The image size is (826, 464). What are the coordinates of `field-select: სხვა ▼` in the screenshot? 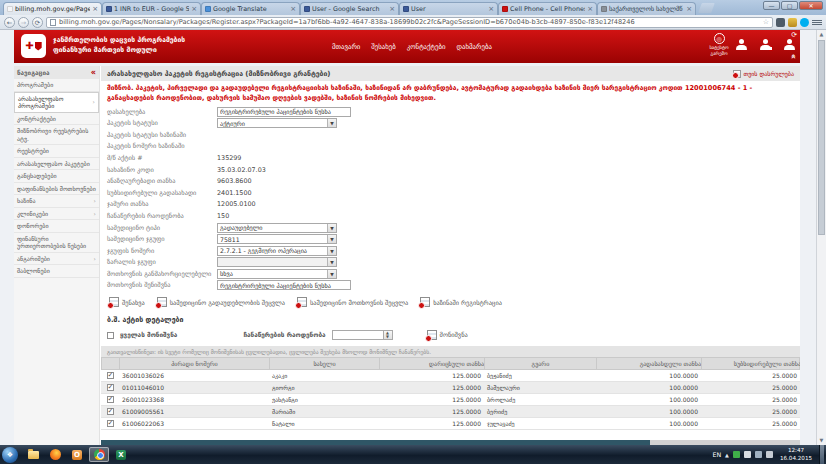 It's located at (277, 274).